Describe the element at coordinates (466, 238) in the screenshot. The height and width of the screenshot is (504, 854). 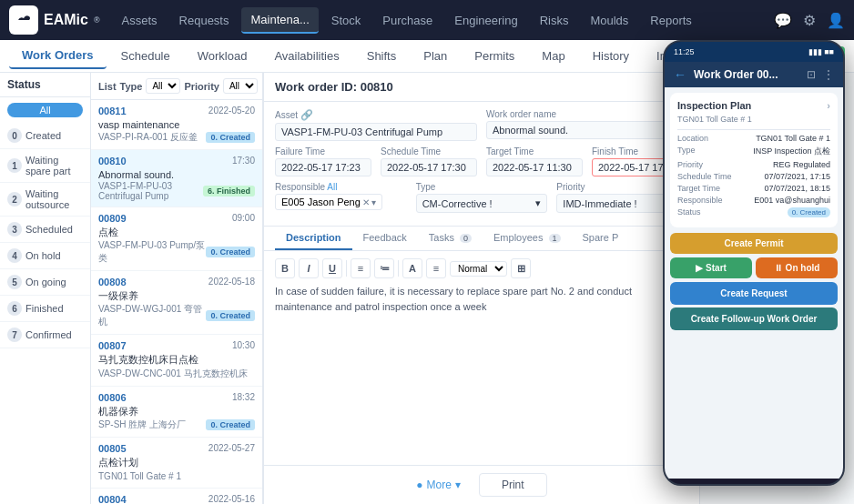
I see `tasks-count-badge: 0` at that location.